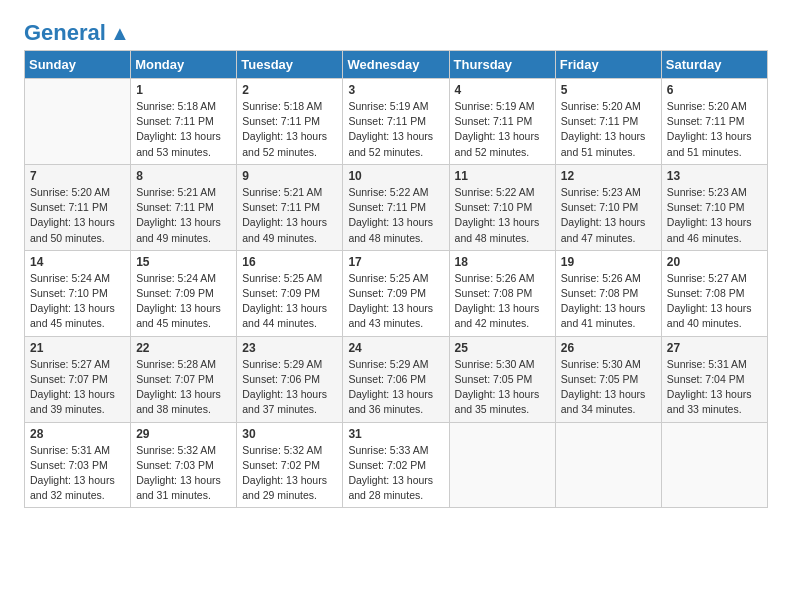 The height and width of the screenshot is (612, 792). Describe the element at coordinates (608, 207) in the screenshot. I see `calendar-cell: 12Sunrise: 5:23 AMSunset: 7:10 PMDayligh…` at that location.